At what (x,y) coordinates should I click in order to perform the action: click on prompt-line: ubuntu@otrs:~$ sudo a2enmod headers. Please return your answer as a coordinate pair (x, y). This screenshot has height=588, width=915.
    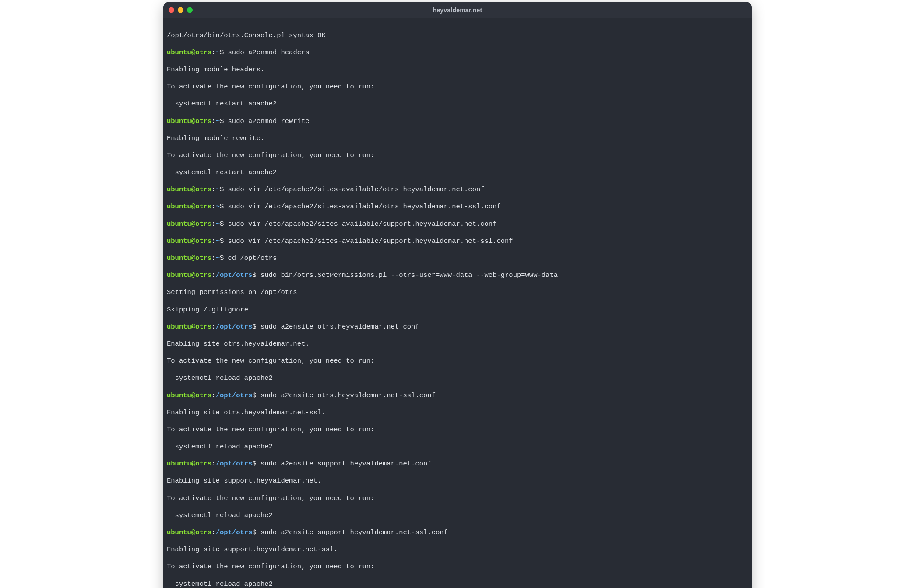
    Looking at the image, I should click on (458, 53).